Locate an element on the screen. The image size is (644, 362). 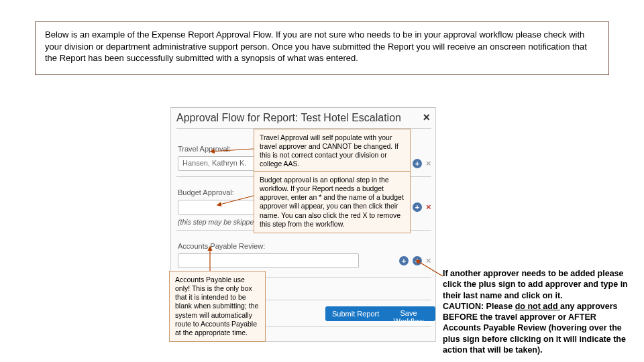
travel-approval-label: Travel Approval: is located at coordinates (204, 149).